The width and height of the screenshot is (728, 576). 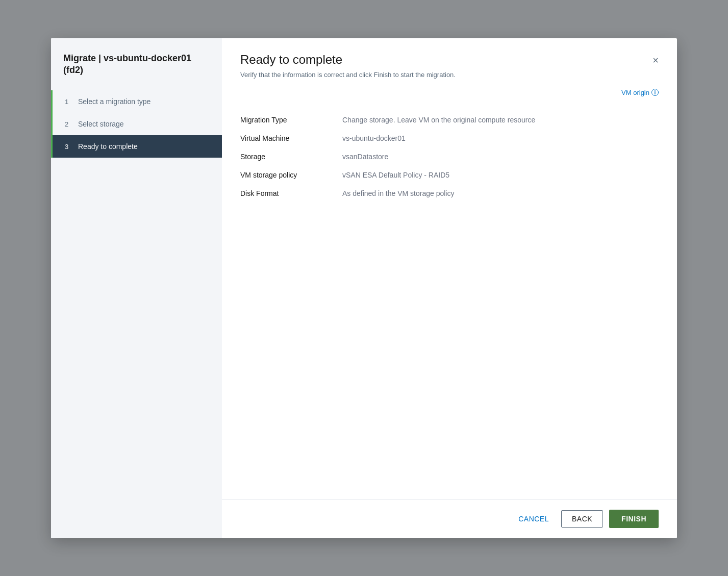 What do you see at coordinates (656, 60) in the screenshot?
I see `close-button: ×` at bounding box center [656, 60].